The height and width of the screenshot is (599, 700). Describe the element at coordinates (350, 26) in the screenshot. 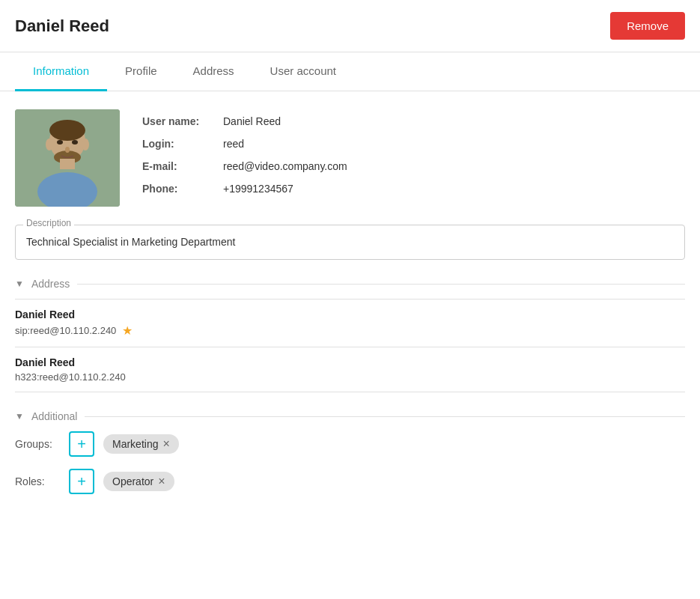

I see `page-header: Daniel Reed Remove` at that location.